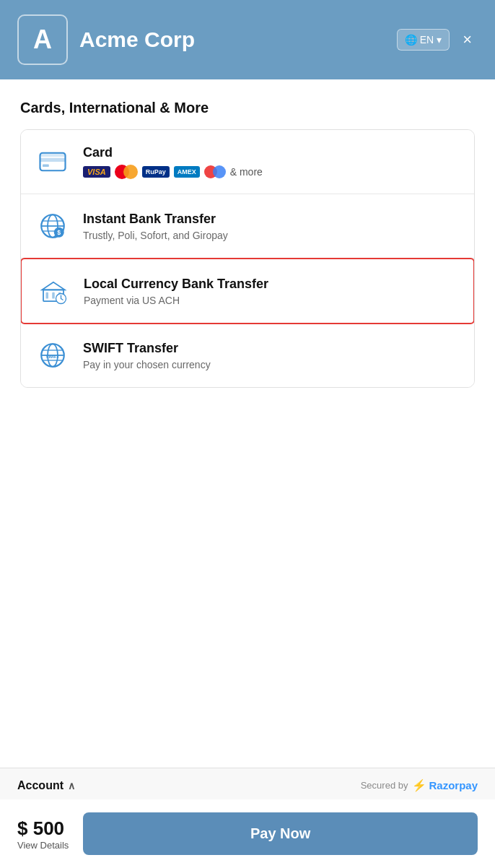 This screenshot has width=495, height=868. Describe the element at coordinates (156, 172) in the screenshot. I see `rupay-logo: RuPay` at that location.